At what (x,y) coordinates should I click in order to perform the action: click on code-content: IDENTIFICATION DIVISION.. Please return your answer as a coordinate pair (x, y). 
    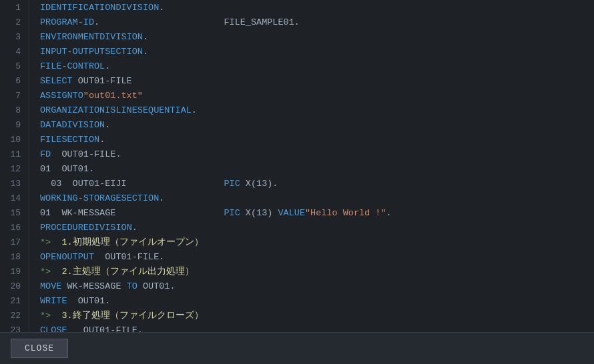
    Looking at the image, I should click on (312, 7).